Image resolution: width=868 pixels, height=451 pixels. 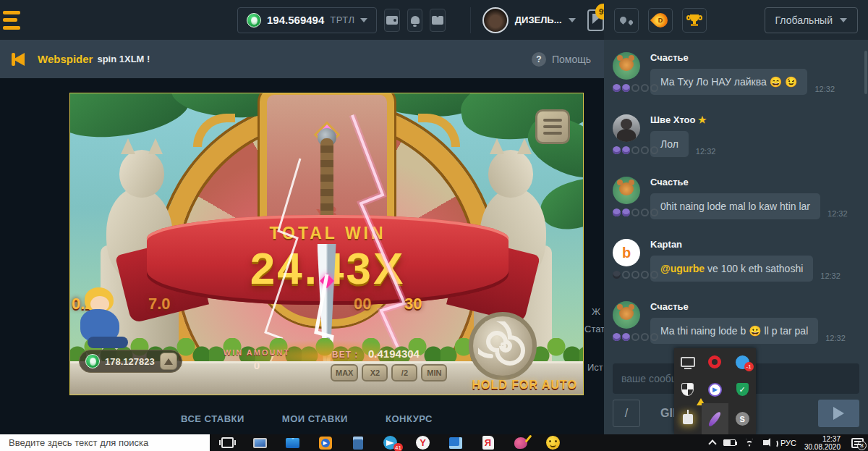 I want to click on tray-expand-icon, so click(x=712, y=443).